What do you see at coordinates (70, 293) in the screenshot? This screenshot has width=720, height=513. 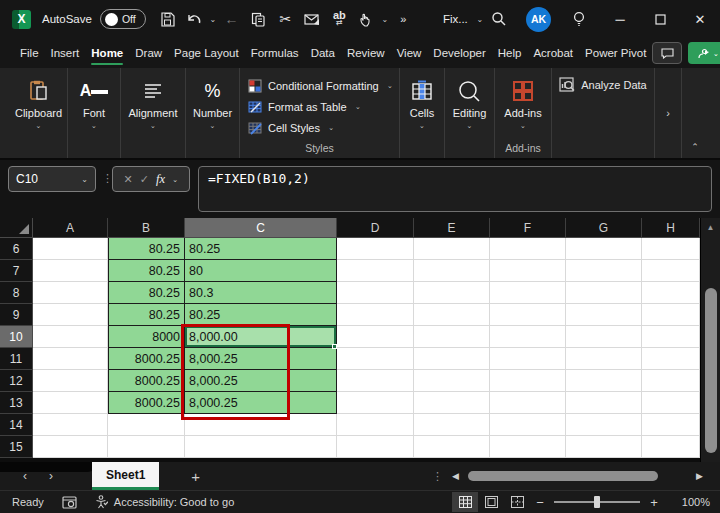 I see `cell-A8` at bounding box center [70, 293].